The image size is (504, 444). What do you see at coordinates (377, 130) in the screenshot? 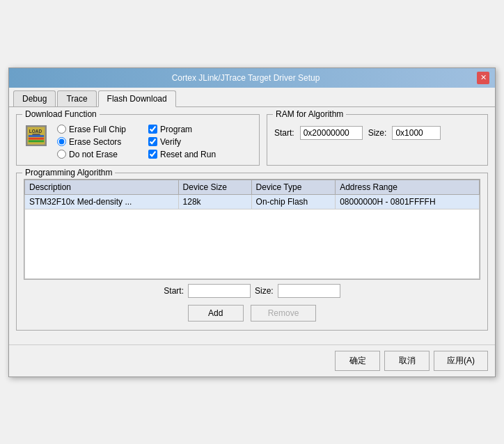
I see `ram-fields: Start: Size:` at bounding box center [377, 130].